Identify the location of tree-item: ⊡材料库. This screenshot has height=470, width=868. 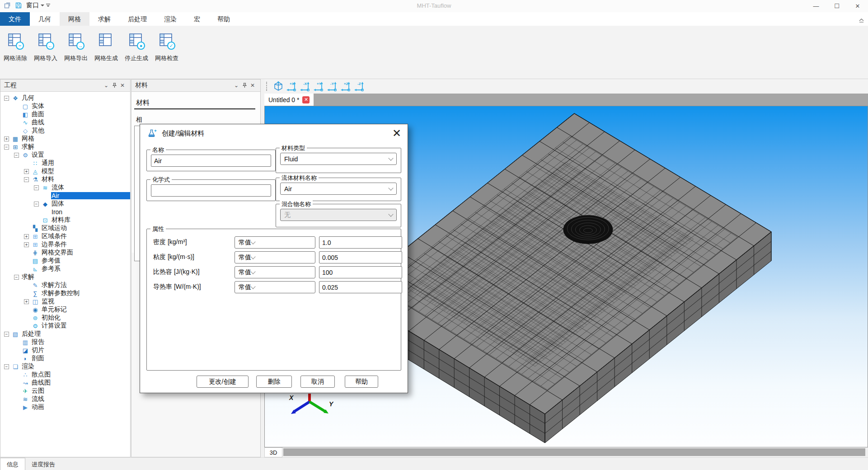
(65, 220).